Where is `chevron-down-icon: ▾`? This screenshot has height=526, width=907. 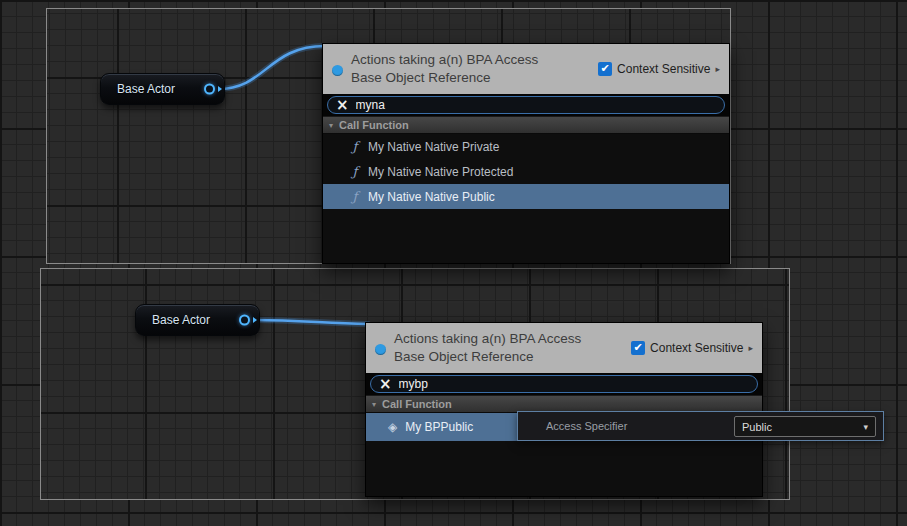 chevron-down-icon: ▾ is located at coordinates (866, 427).